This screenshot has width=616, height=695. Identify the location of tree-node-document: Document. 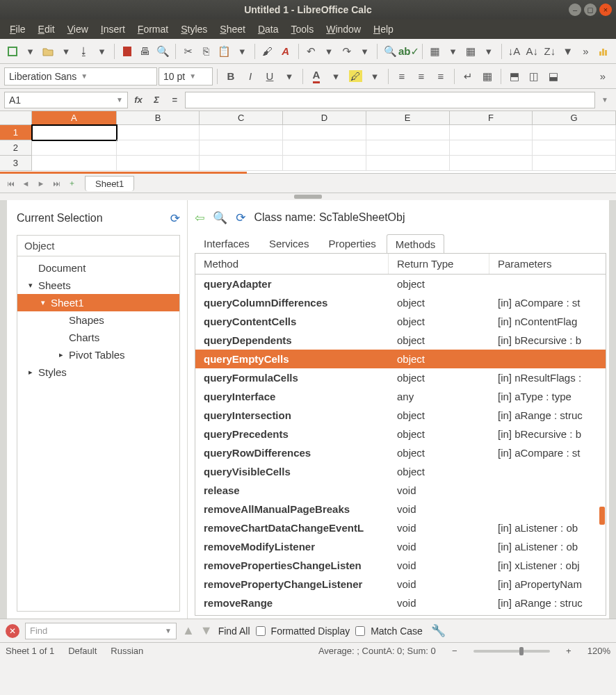
(99, 268).